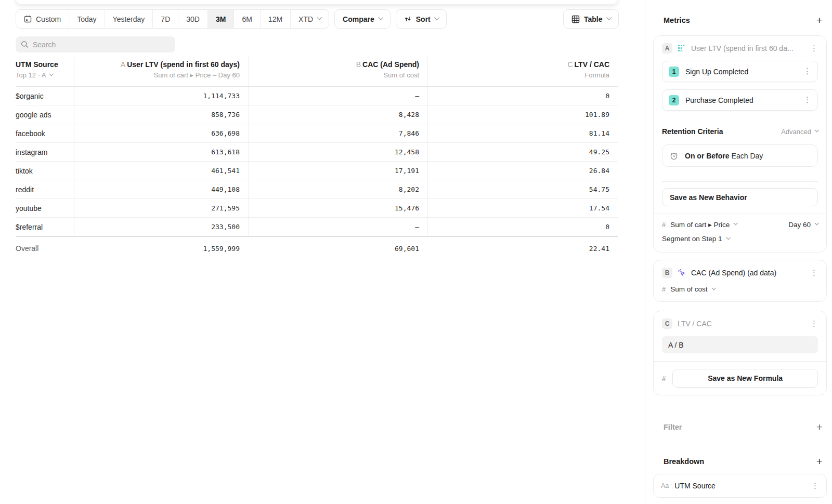 This screenshot has height=504, width=832. Describe the element at coordinates (317, 134) in the screenshot. I see `table-row: facebook 636,698 7,846 81.14` at that location.